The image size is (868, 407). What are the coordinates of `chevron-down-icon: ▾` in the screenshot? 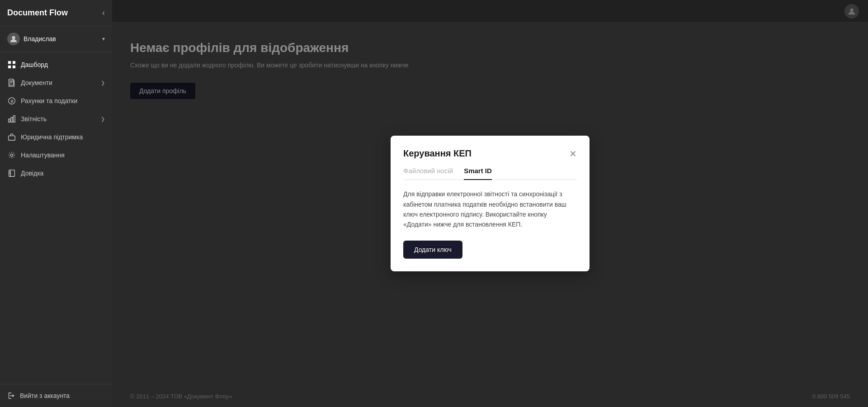 It's located at (104, 39).